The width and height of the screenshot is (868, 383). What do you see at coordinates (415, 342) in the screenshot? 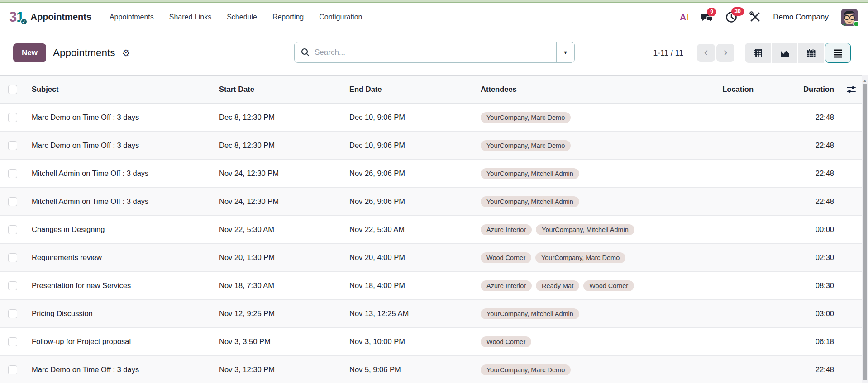
I see `cell-end-date: Nov 3, 10:00 PM` at bounding box center [415, 342].